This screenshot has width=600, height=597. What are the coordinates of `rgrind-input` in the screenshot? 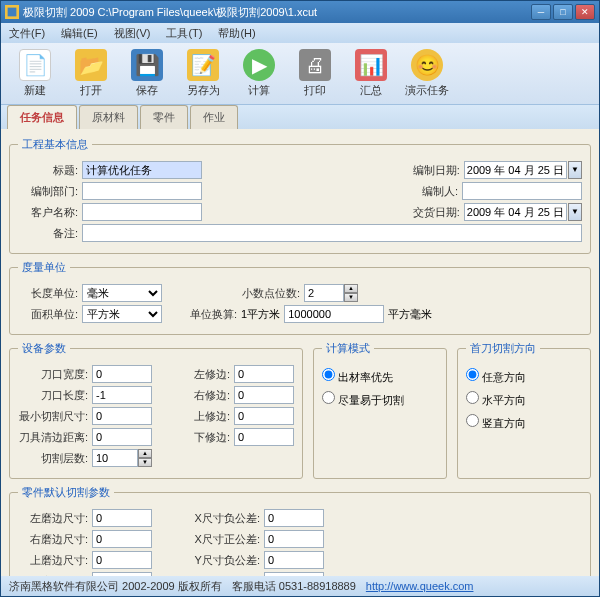 It's located at (122, 539).